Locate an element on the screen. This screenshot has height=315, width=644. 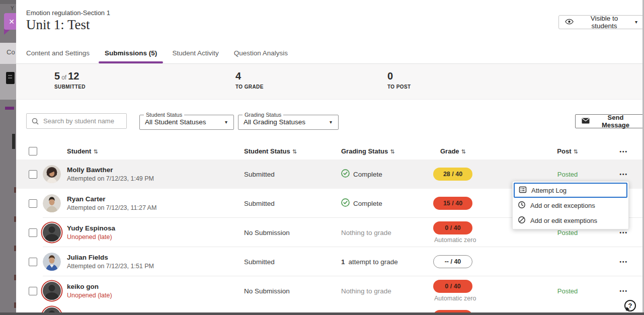
visibility-label: Visible to students is located at coordinates (604, 22).